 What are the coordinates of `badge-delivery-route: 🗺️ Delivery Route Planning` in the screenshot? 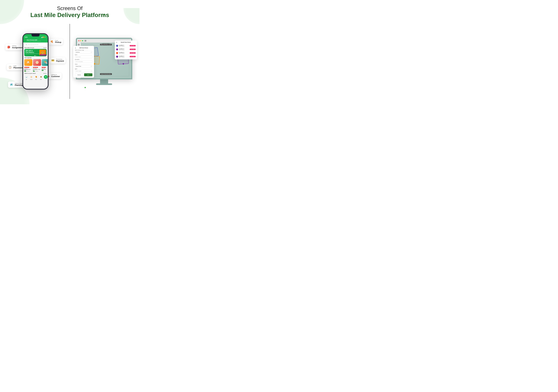 It's located at (16, 85).